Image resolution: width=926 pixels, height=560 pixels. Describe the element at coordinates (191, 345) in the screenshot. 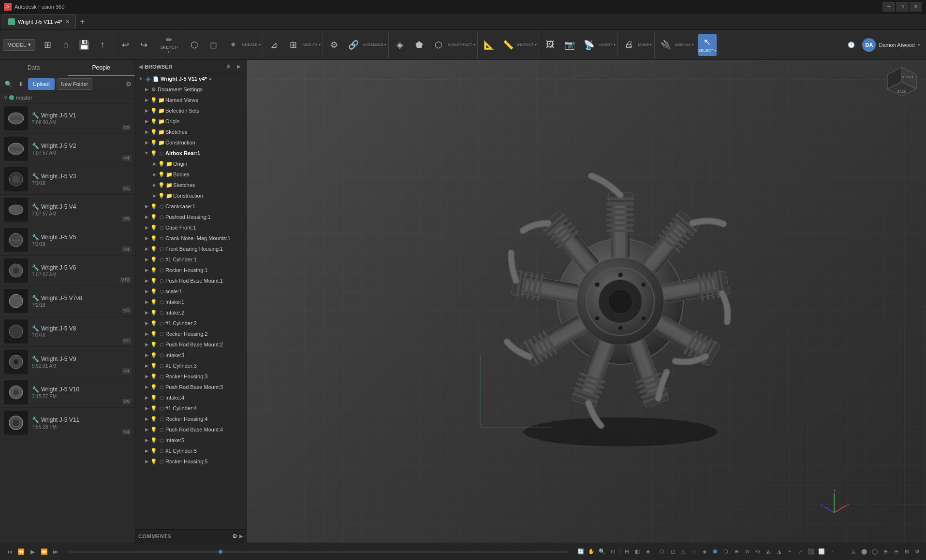

I see `tree-item-push-rod-base2: ▶ 💡 ⬡ Push Rod Base Mount:2` at that location.